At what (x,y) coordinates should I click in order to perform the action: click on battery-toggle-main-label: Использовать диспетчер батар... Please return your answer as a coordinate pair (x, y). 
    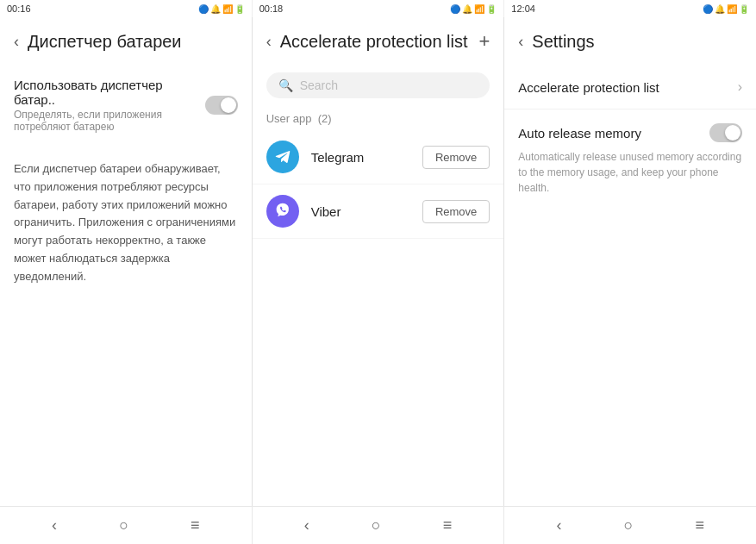
    Looking at the image, I should click on (109, 92).